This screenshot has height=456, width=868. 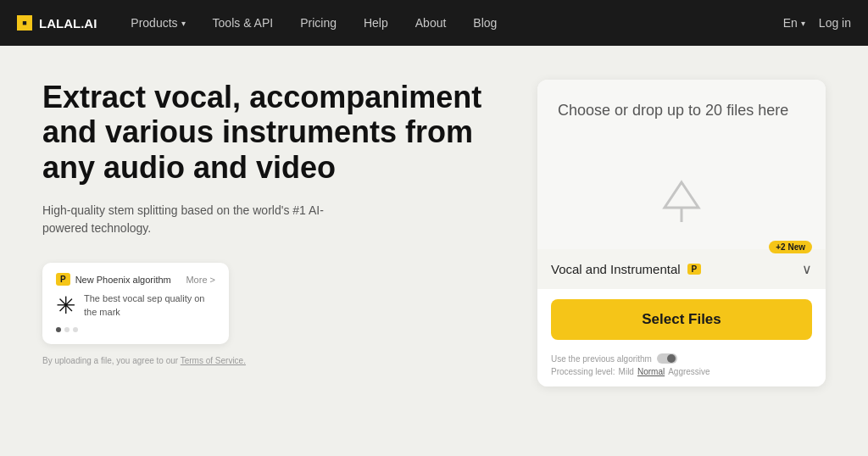 I want to click on promo-card-body: ✳ The best vocal sep quality on the mark, so click(x=136, y=305).